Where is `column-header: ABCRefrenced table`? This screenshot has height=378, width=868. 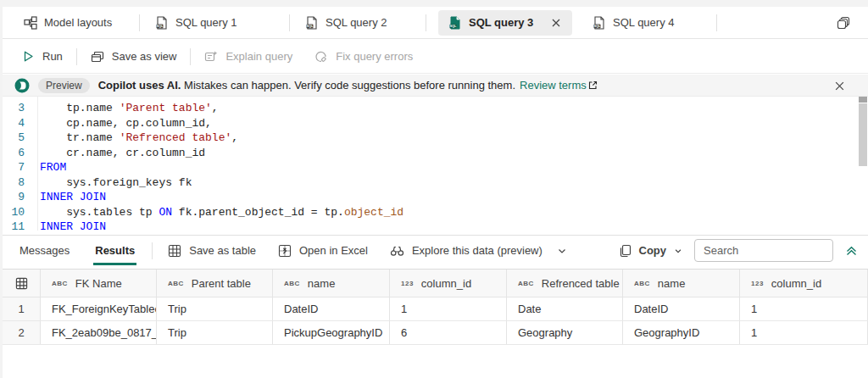 column-header: ABCRefrenced table is located at coordinates (565, 283).